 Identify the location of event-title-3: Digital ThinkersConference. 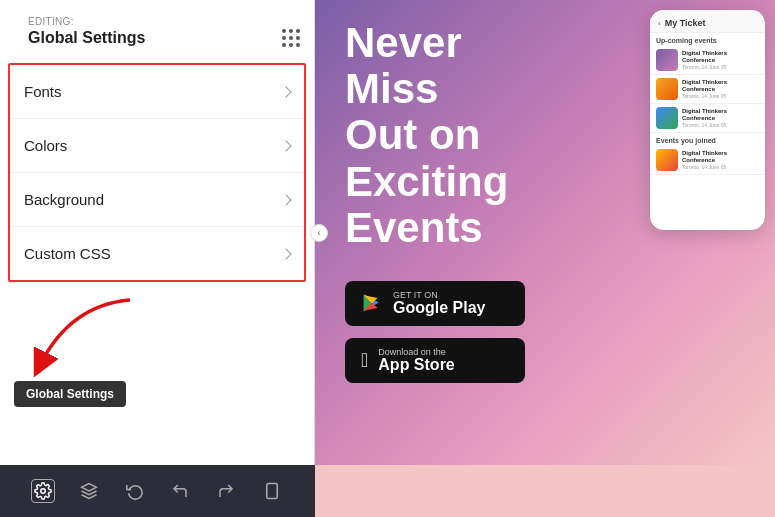
(720, 115).